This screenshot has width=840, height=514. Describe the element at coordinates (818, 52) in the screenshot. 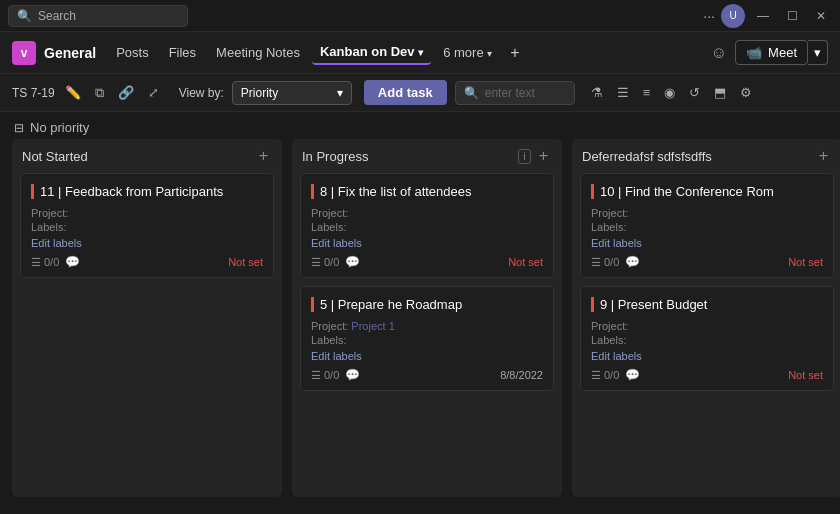

I see `meet-dropdown-button: ▾` at that location.